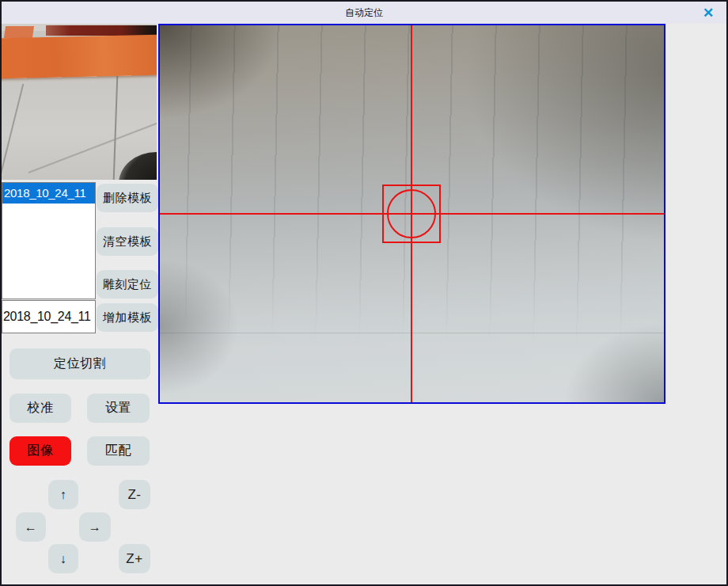  What do you see at coordinates (708, 13) in the screenshot?
I see `close-button: ✕` at bounding box center [708, 13].